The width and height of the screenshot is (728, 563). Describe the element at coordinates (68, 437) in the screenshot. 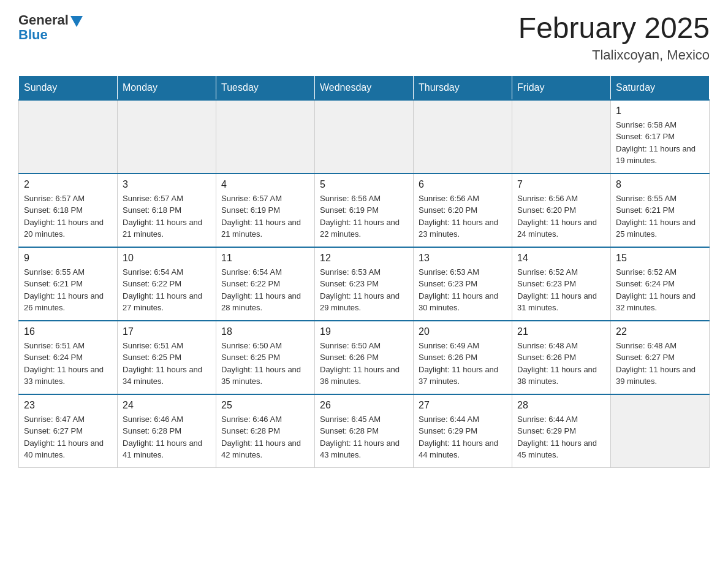

I see `day-info: Sunrise: 6:47 AMSunset: 6:27 PMDaylight:…` at that location.